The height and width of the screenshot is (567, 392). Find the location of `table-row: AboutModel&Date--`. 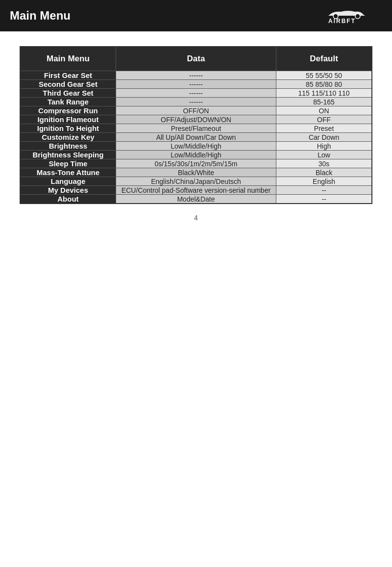

table-row: AboutModel&Date-- is located at coordinates (196, 199).